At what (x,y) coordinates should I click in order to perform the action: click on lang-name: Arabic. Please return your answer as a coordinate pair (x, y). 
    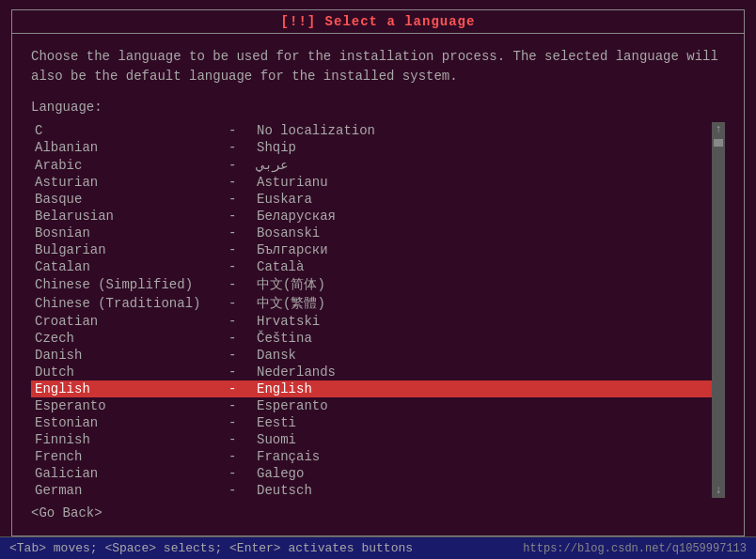
    Looking at the image, I should click on (130, 165).